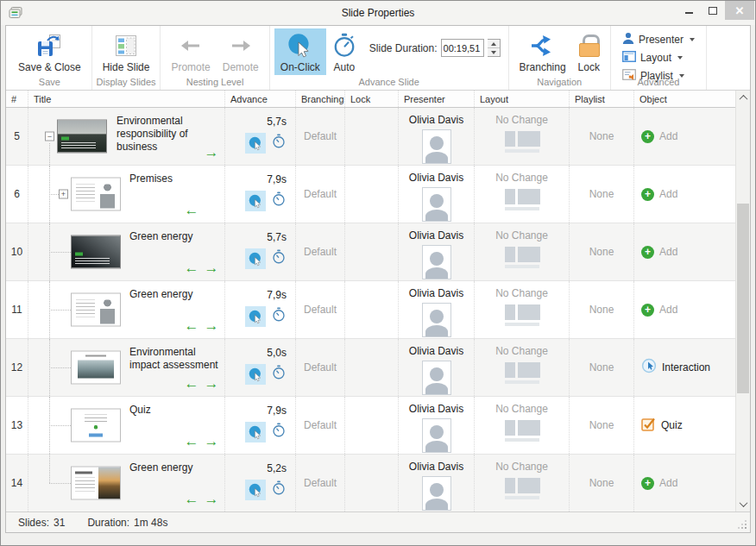 Image resolution: width=756 pixels, height=546 pixels. What do you see at coordinates (17, 98) in the screenshot?
I see `column-header-number: #` at bounding box center [17, 98].